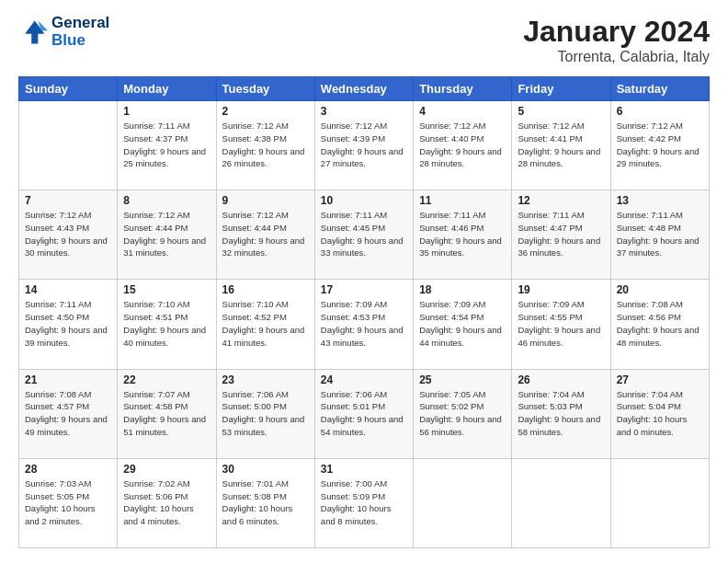  Describe the element at coordinates (462, 111) in the screenshot. I see `day-number: 4` at that location.